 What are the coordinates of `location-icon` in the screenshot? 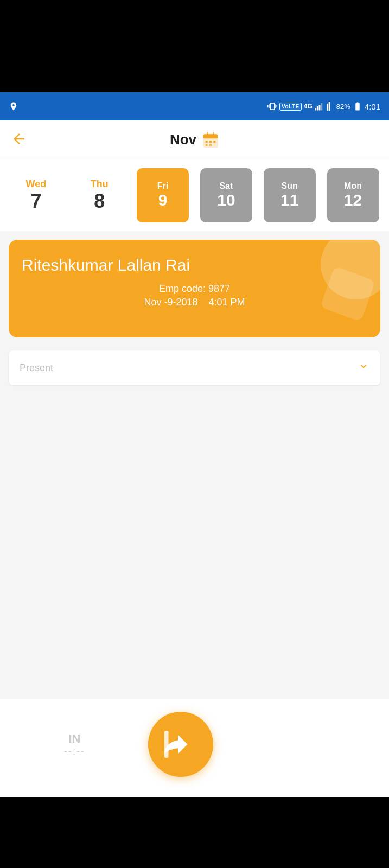 It's located at (14, 106).